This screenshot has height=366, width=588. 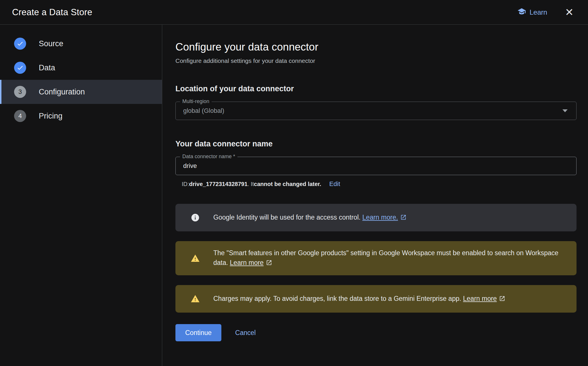 I want to click on step-source-label: Source, so click(x=51, y=44).